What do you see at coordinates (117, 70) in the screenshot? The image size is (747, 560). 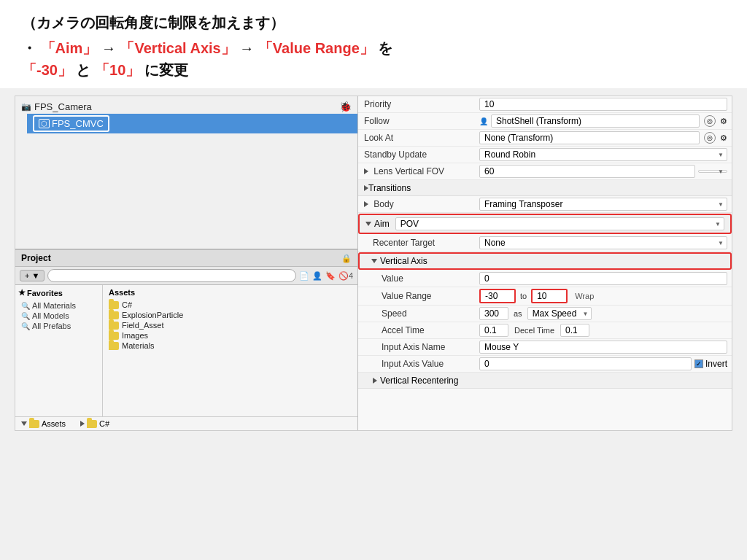 I see `highlight-10: 「10」` at bounding box center [117, 70].